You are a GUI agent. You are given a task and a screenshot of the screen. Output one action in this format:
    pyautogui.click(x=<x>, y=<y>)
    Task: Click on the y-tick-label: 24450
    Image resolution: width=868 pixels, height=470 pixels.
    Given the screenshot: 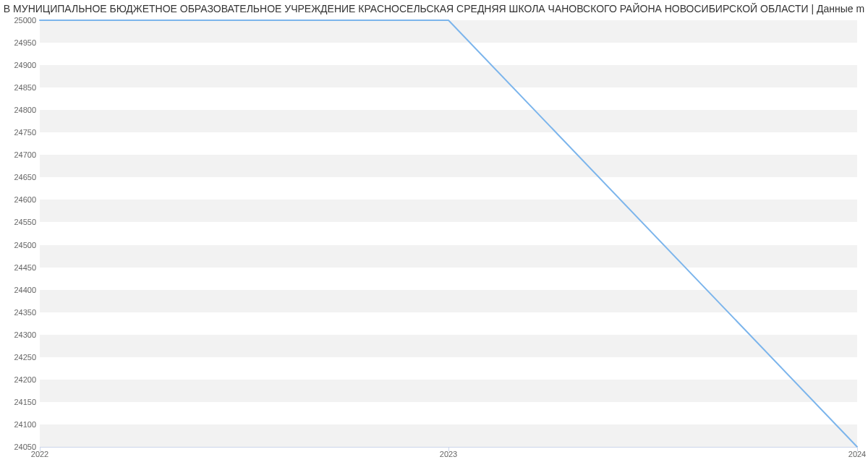 What is the action you would take?
    pyautogui.click(x=19, y=268)
    